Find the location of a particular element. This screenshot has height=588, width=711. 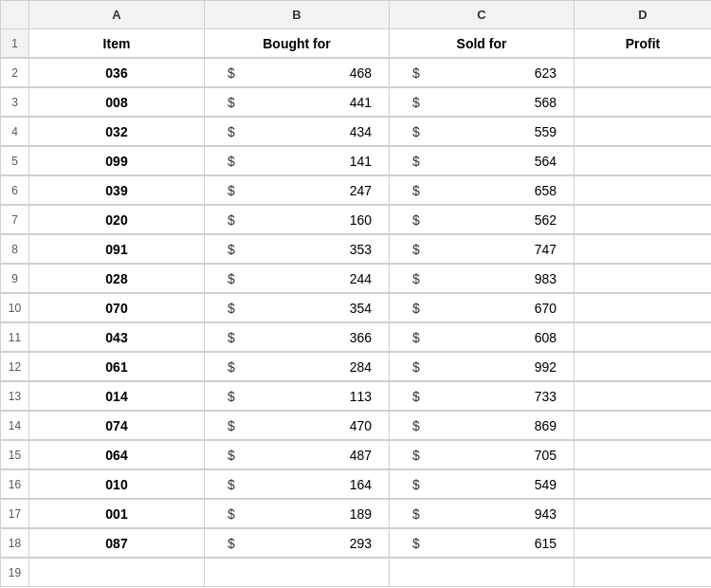

header-bought: Bought for is located at coordinates (298, 44).